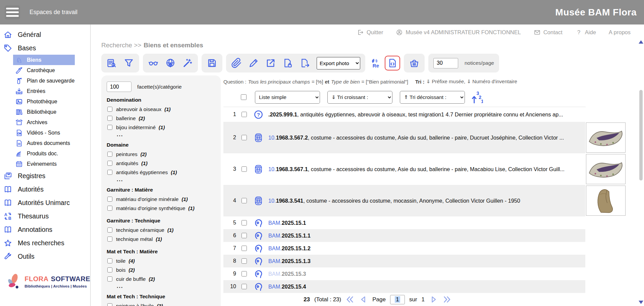  I want to click on facet-item: antiquités égyptiennes (1), so click(161, 172).